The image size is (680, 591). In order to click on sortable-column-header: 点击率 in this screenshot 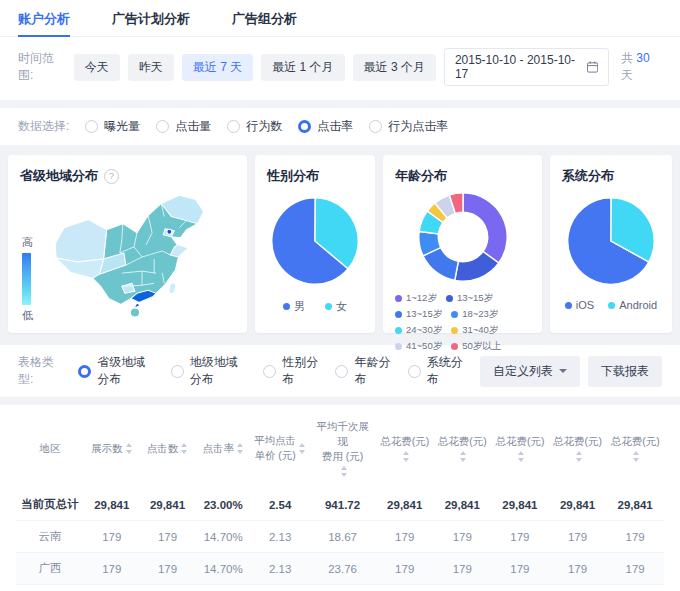, I will do `click(223, 448)`.